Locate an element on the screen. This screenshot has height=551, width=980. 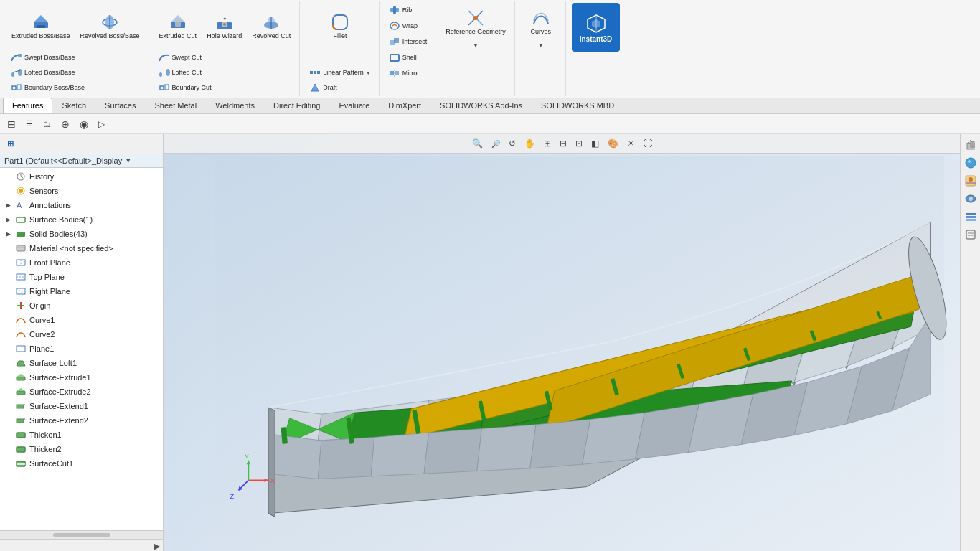
horizontal-scrollbar is located at coordinates (82, 535).